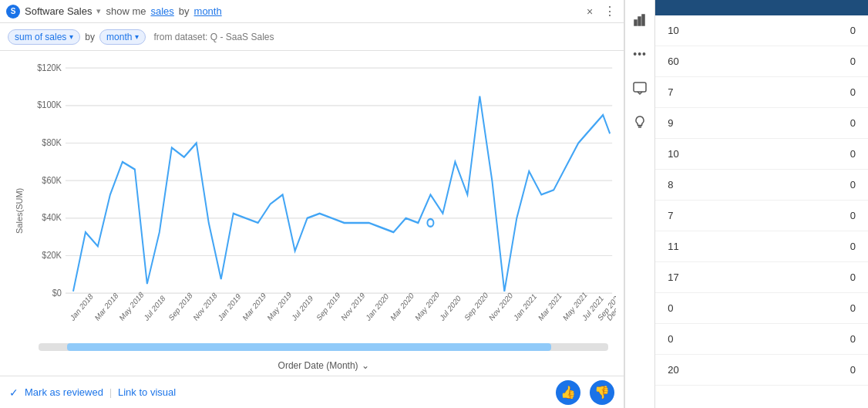 The height and width of the screenshot is (408, 868). What do you see at coordinates (754, 278) in the screenshot?
I see `right-row-number: 17` at bounding box center [754, 278].